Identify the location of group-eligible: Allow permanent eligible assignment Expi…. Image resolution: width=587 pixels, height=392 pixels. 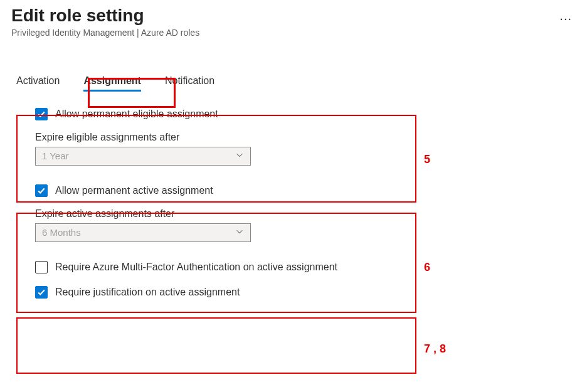
(305, 137).